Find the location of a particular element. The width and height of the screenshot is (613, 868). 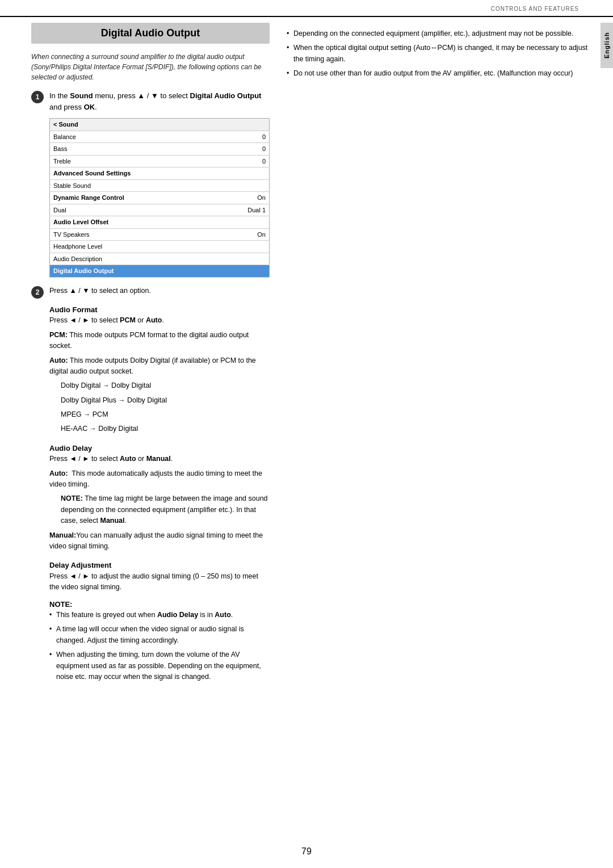

menu-stable-label: Stable Sound is located at coordinates (133, 186).